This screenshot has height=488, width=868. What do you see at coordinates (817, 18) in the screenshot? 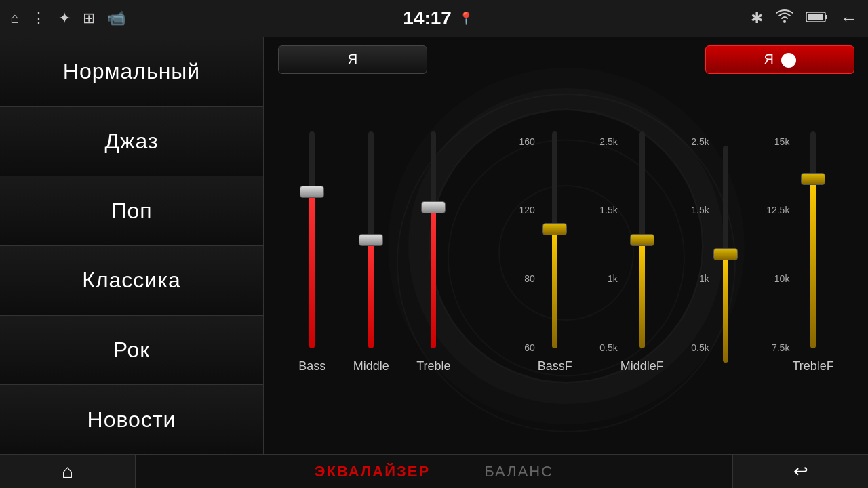
I see `battery-icon` at bounding box center [817, 18].